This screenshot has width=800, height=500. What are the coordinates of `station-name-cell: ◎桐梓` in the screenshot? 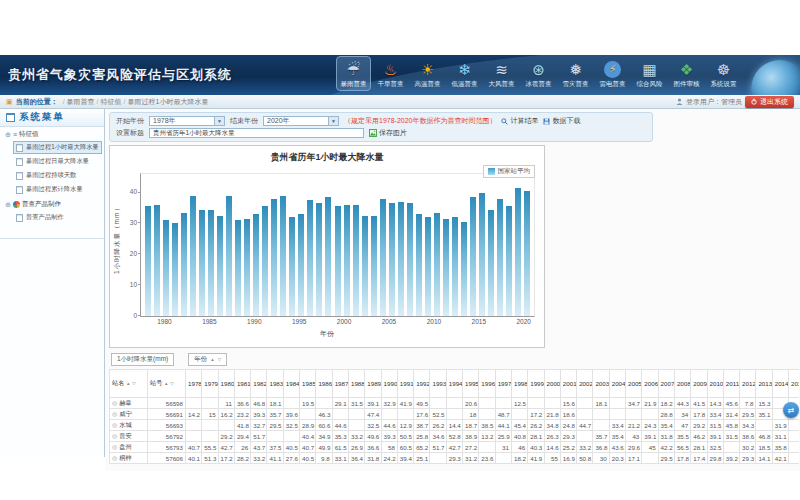 It's located at (129, 458).